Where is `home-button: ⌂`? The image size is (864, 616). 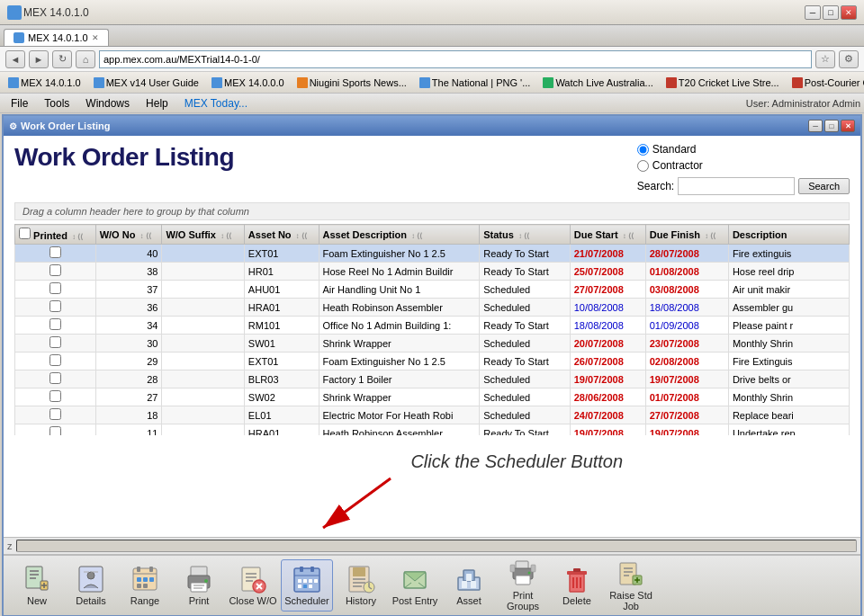 home-button: ⌂ is located at coordinates (86, 59).